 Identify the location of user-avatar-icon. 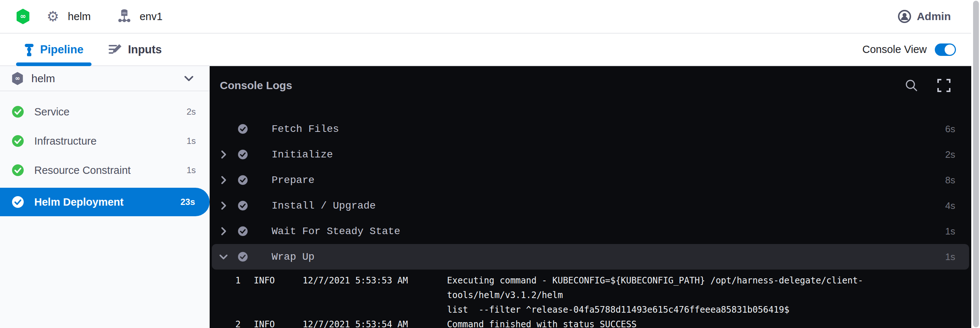
(905, 16).